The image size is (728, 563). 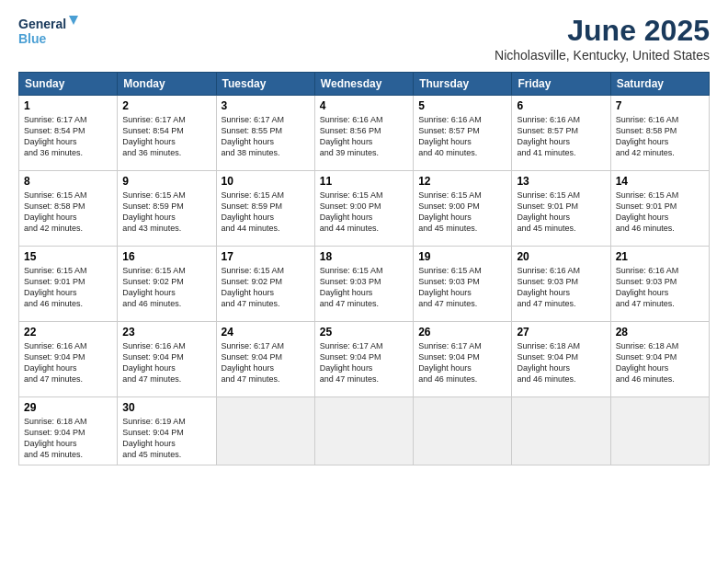 What do you see at coordinates (167, 284) in the screenshot?
I see `table-row: 16Sunrise: 6:15 AMSunset: 9:02 PMDayligh…` at bounding box center [167, 284].